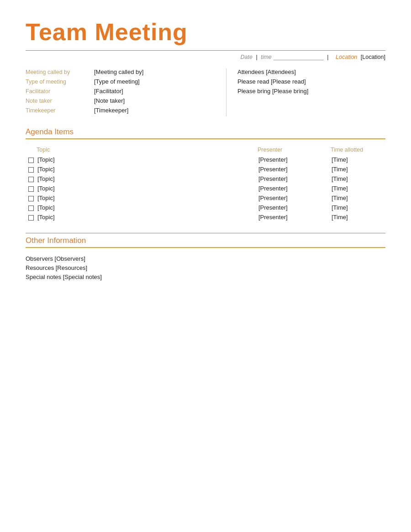 The image size is (411, 532). Describe the element at coordinates (206, 258) in the screenshot. I see `other-item: Observers [Observers]` at that location.